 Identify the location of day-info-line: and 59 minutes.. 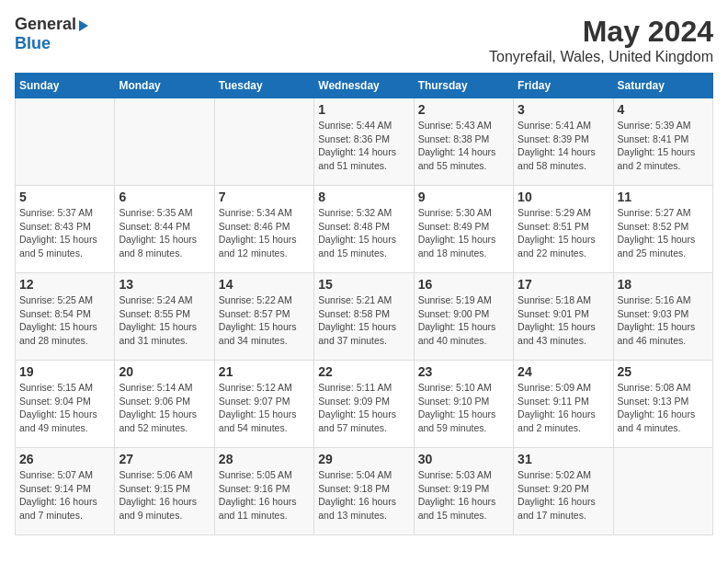
(452, 428).